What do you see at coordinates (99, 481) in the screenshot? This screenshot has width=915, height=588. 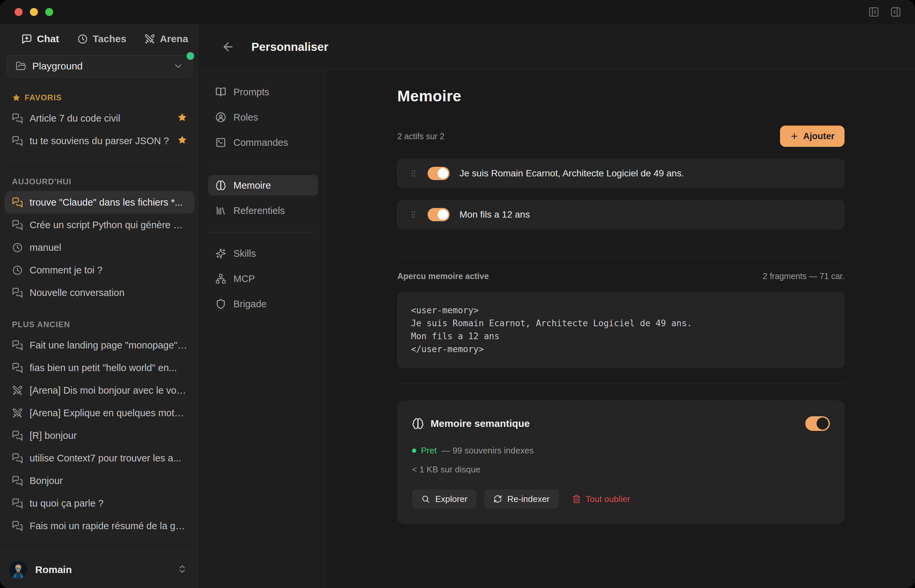 I see `conversation-item: Bonjour` at bounding box center [99, 481].